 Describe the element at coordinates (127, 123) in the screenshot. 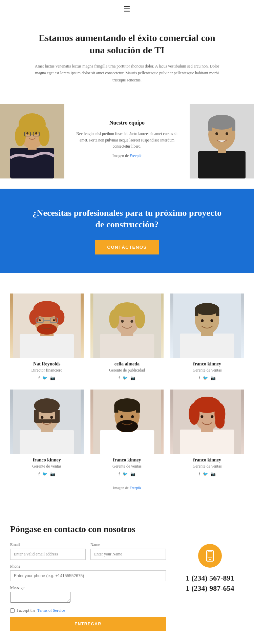

I see `team-intro-heading: Nuestro equipo` at that location.